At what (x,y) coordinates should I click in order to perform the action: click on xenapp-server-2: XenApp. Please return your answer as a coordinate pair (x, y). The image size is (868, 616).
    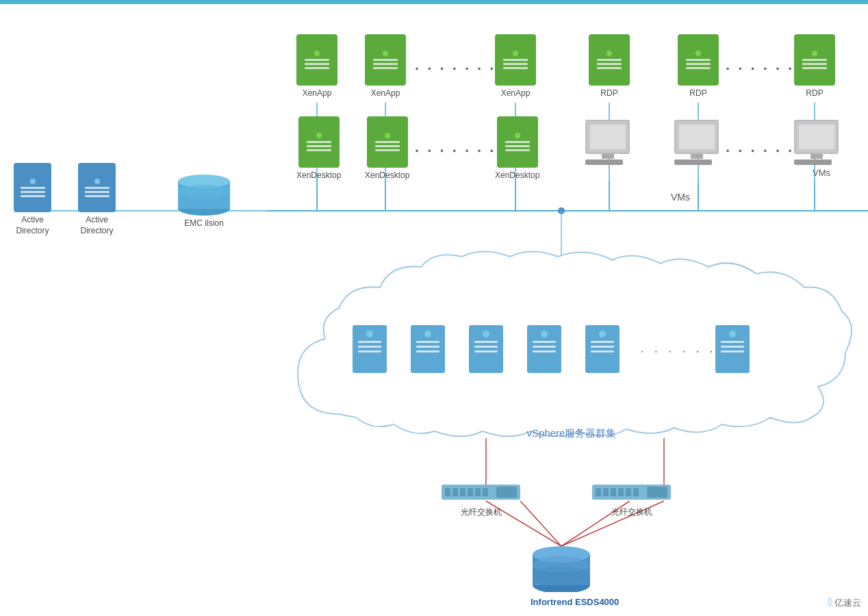
    Looking at the image, I should click on (385, 67).